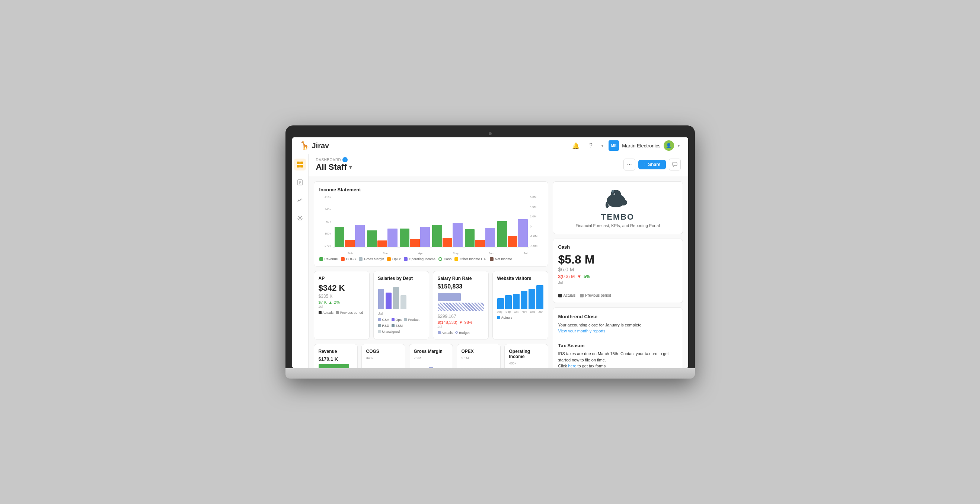  Describe the element at coordinates (527, 356) in the screenshot. I see `operating-income-bottom-card: Operating Income 480k` at that location.